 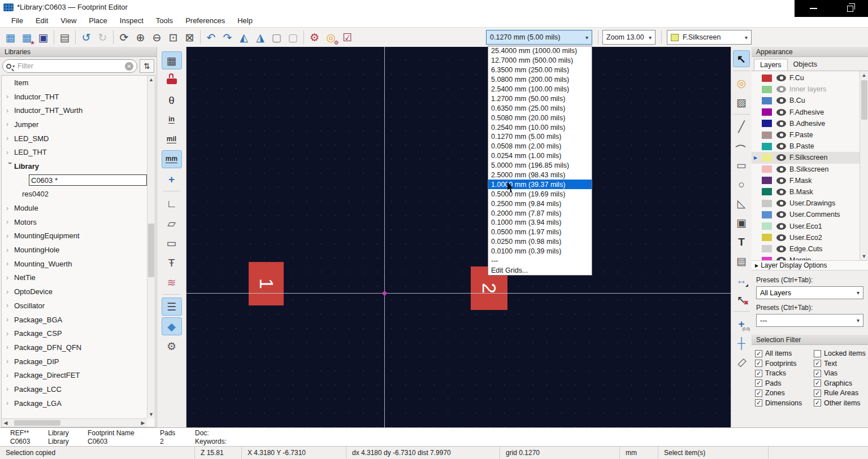 What do you see at coordinates (540, 166) in the screenshot?
I see `grid-option: 5.0000 mm (196.85 mils)` at bounding box center [540, 166].